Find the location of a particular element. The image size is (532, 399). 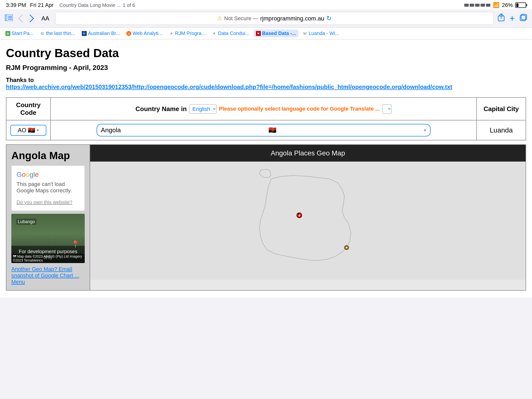

language-hint-text: Please optionally select language code f… is located at coordinates (299, 109).